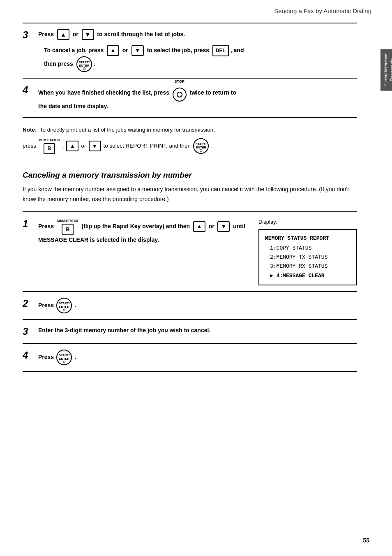  What do you see at coordinates (180, 95) in the screenshot?
I see `stop-inner-circle` at bounding box center [180, 95].